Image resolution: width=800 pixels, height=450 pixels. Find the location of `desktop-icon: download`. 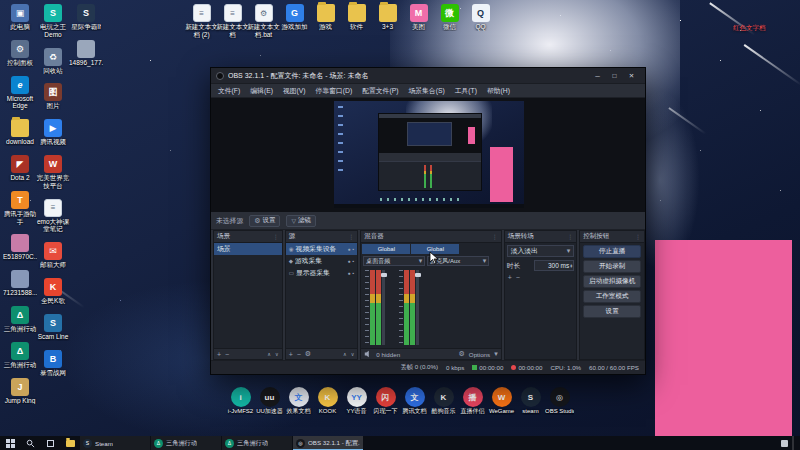

desktop-icon: download is located at coordinates (20, 132).